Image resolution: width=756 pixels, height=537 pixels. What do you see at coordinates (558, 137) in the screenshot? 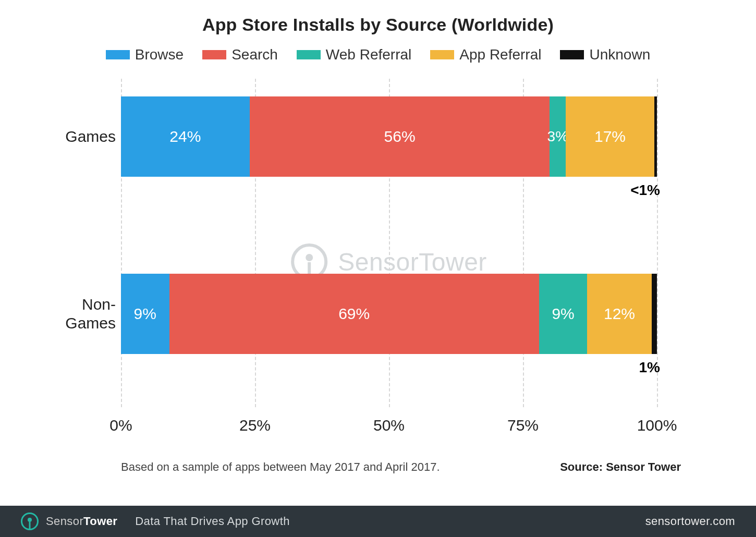
I see `segment-web-referral: 3%` at bounding box center [558, 137].